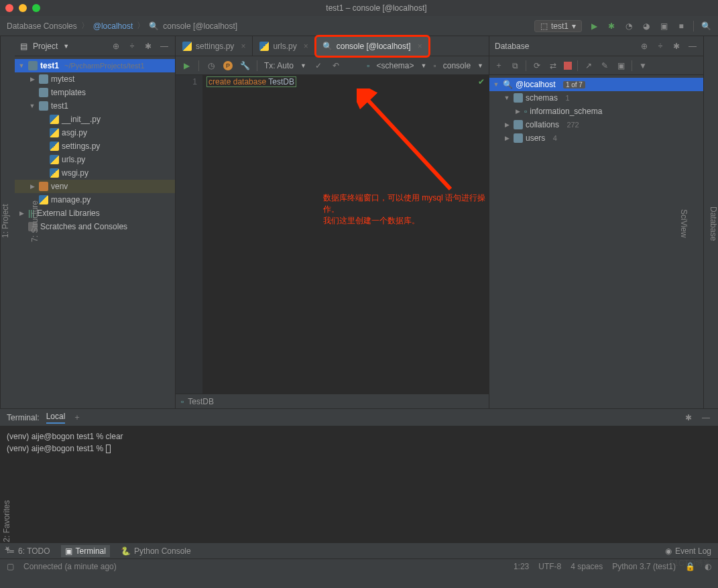  Describe the element at coordinates (95, 119) in the screenshot. I see `tree-file: __init__.py` at that location.